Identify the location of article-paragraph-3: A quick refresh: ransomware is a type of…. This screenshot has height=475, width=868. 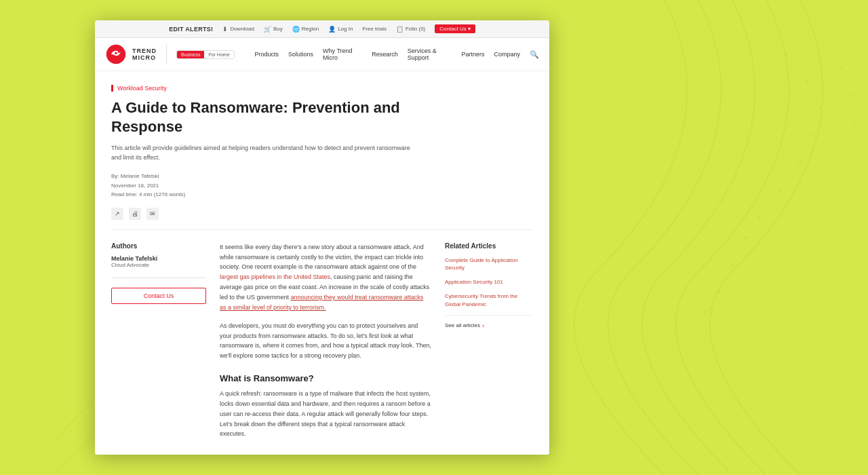
(326, 414).